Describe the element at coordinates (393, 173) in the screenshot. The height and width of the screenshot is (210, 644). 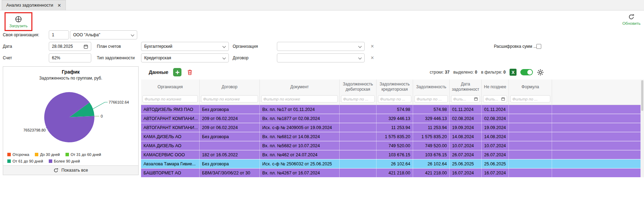
I see `table-row: БАШВТОРМЕТ АОБВМ/ЗАГ/30/06/22 от 30Вх. п…` at that location.